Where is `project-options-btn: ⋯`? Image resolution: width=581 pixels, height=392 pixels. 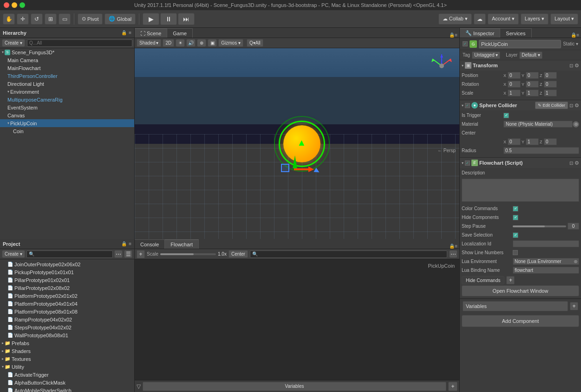
project-options-btn: ⋯ is located at coordinates (118, 254).